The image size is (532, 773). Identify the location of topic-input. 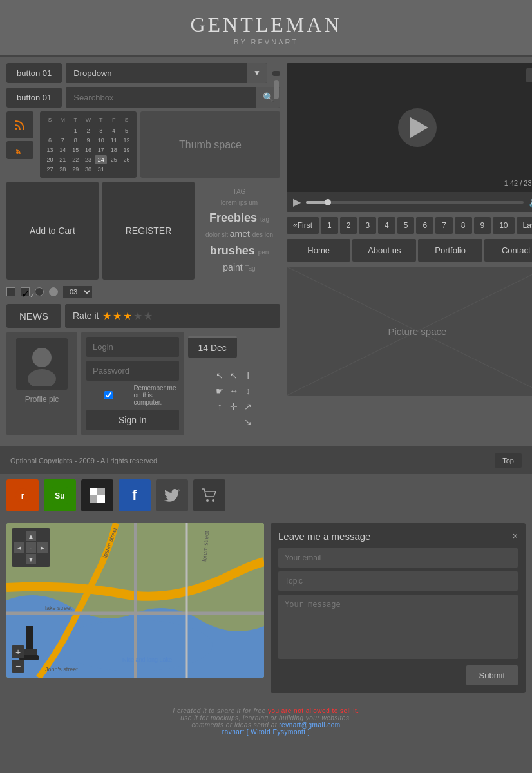
(398, 581).